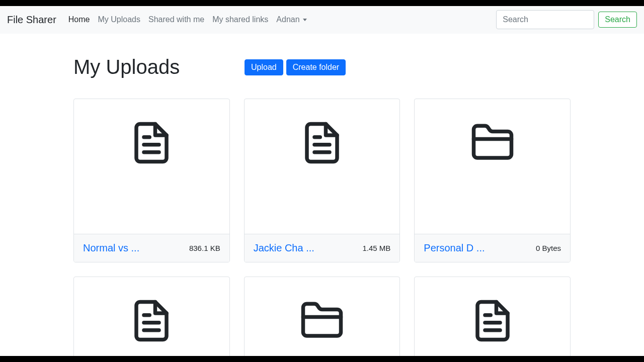  What do you see at coordinates (322, 319) in the screenshot?
I see `folder-card` at bounding box center [322, 319].